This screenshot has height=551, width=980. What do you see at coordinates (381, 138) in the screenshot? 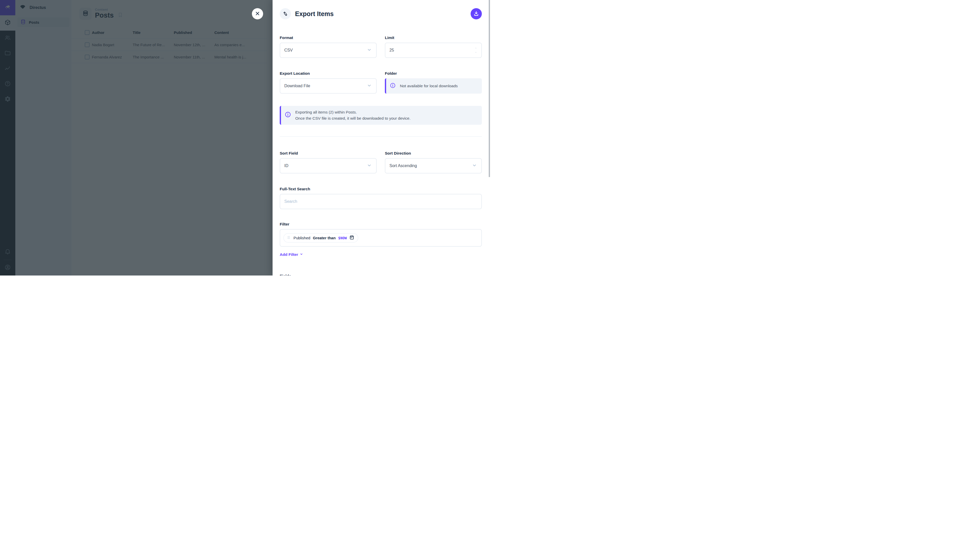
I see `export-drawer: Export Items Format CSV` at bounding box center [381, 138].